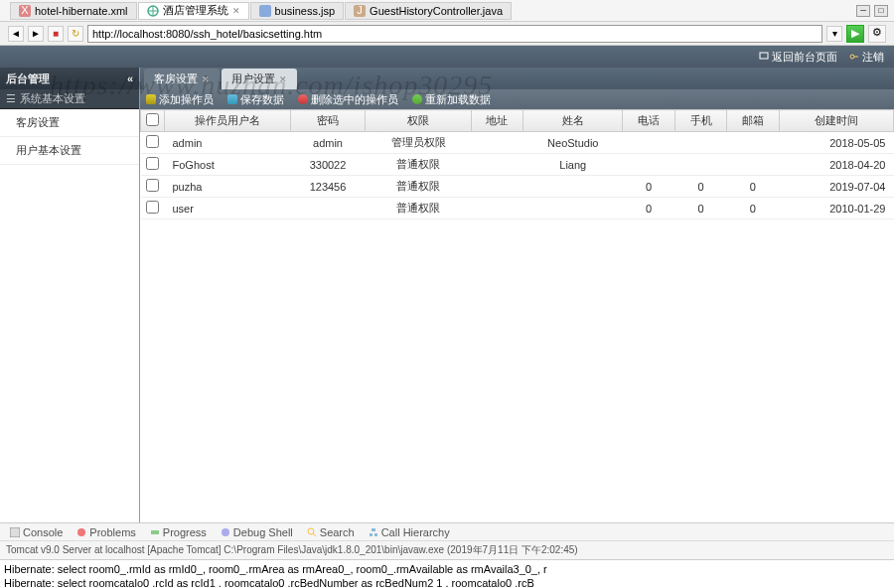  I want to click on disk-icon, so click(232, 99).